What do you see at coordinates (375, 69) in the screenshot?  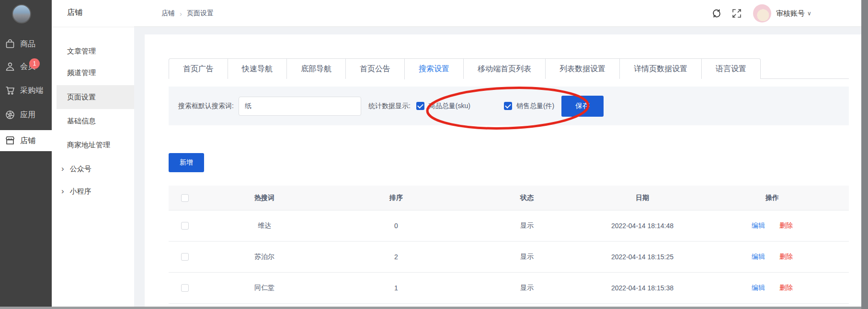 I see `tab-home-notice: 首页公告` at bounding box center [375, 69].